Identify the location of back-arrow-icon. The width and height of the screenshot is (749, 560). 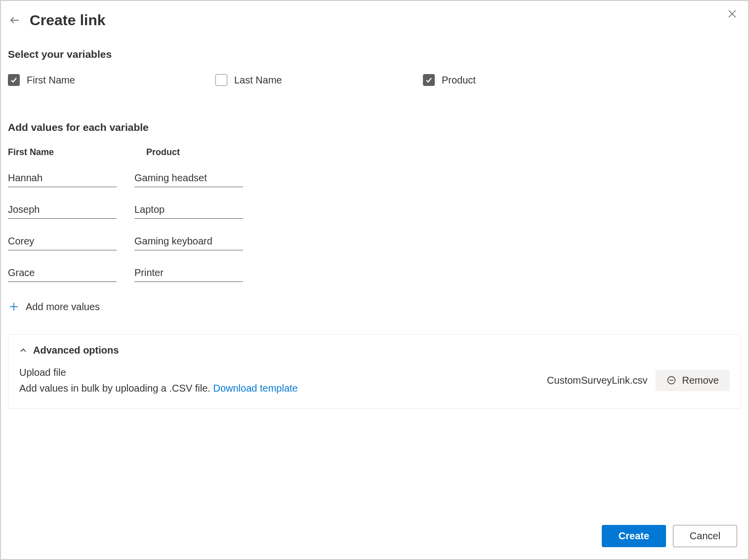
(15, 20).